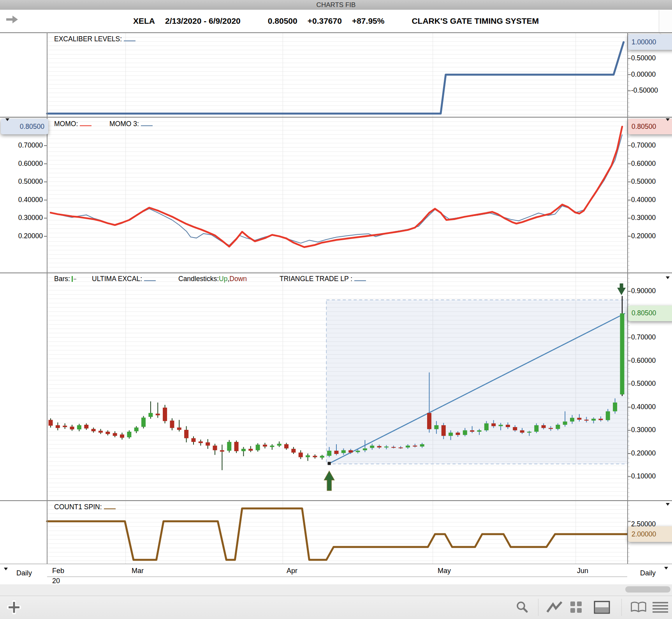 The image size is (672, 619). What do you see at coordinates (78, 507) in the screenshot?
I see `count1-label: COUNT1 SPIN:` at bounding box center [78, 507].